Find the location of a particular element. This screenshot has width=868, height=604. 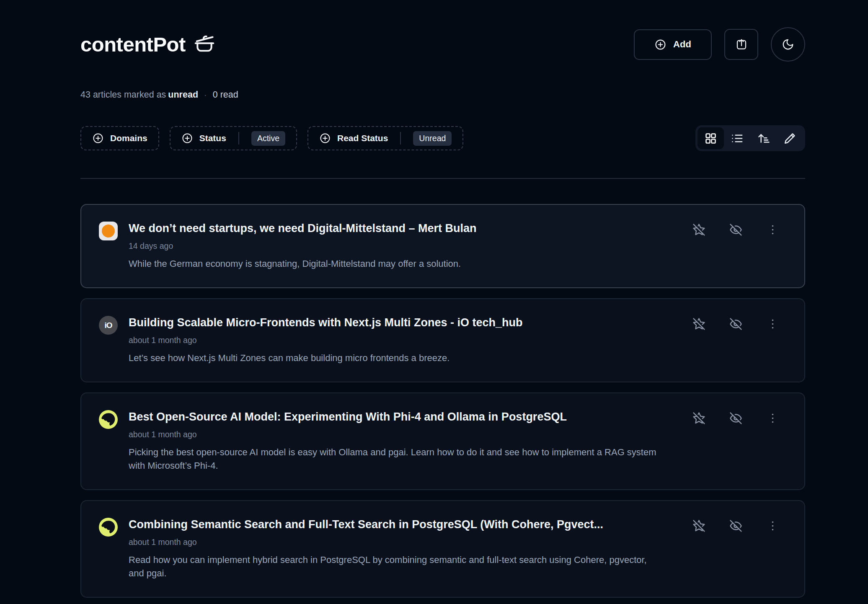

article-title: Building Scalable Micro-Frontends with N… is located at coordinates (411, 323).